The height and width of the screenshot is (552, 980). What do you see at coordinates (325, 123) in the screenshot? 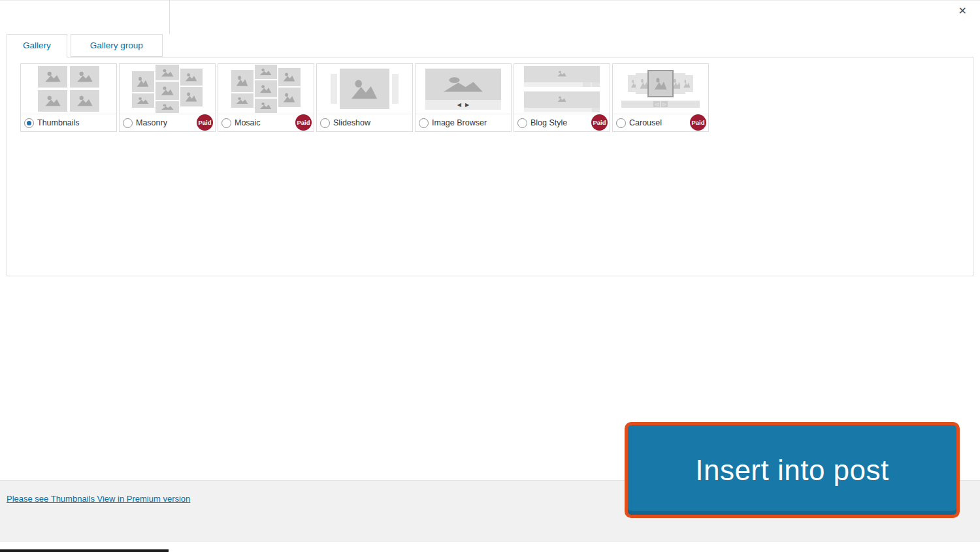
I see `radio-slideshow` at bounding box center [325, 123].